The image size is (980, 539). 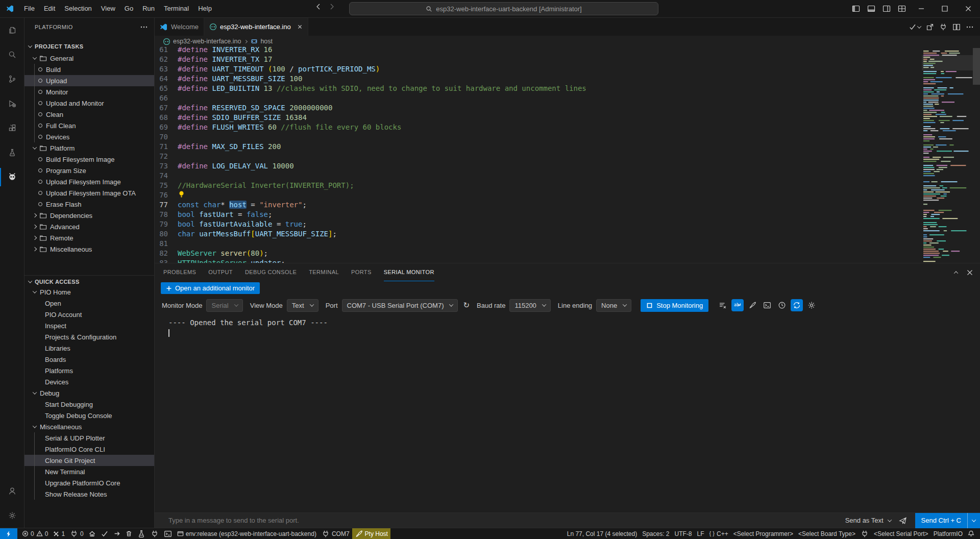 I want to click on task-program-size: Program Size, so click(x=89, y=170).